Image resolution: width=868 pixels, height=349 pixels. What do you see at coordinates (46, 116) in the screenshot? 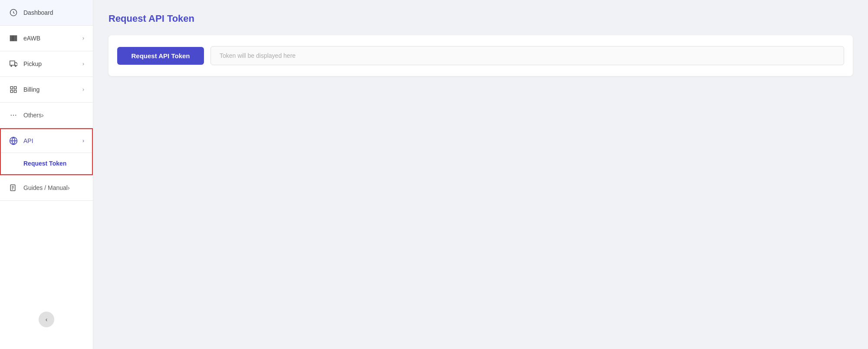
I see `sidebar-item-others: Others ›` at bounding box center [46, 116].